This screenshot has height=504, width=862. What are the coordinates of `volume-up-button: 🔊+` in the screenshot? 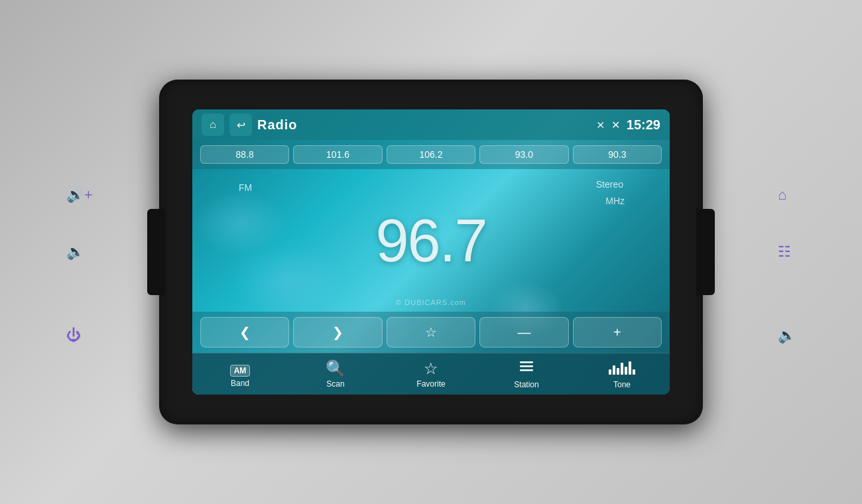 It's located at (80, 195).